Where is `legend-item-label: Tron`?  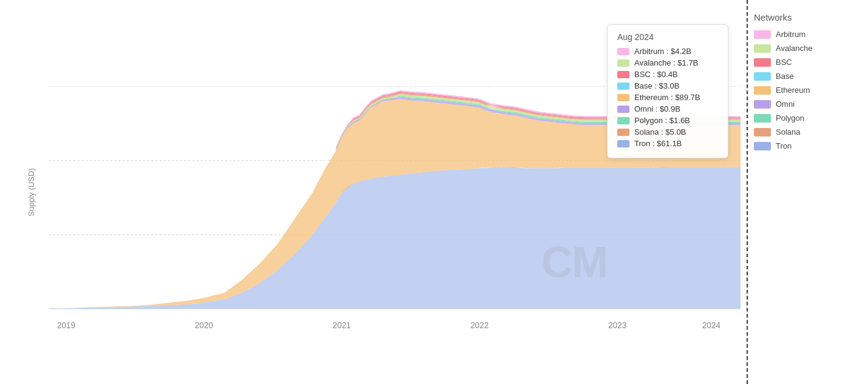 legend-item-label: Tron is located at coordinates (784, 146).